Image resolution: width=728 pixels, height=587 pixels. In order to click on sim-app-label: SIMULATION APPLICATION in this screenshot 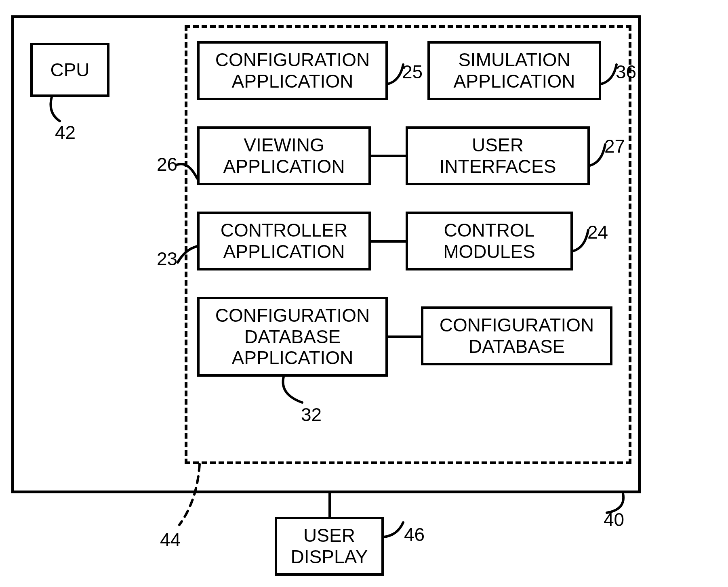, I will do `click(514, 71)`.